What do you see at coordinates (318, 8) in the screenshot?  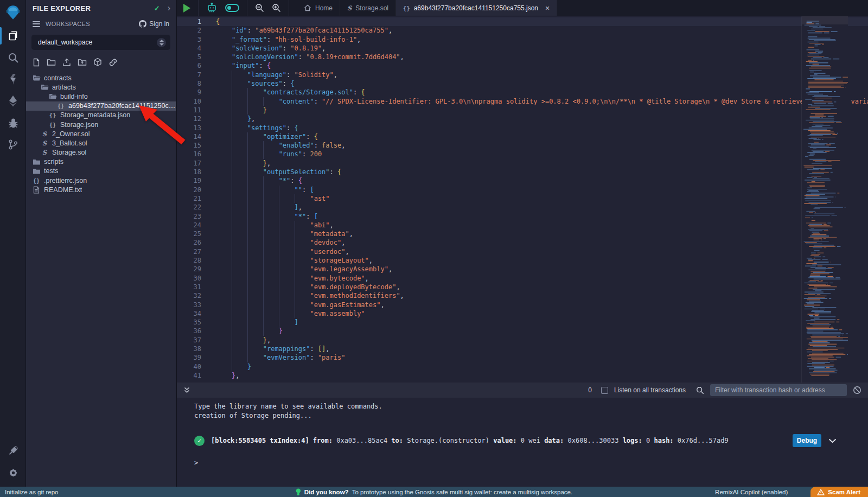 I see `tab-home: Home` at bounding box center [318, 8].